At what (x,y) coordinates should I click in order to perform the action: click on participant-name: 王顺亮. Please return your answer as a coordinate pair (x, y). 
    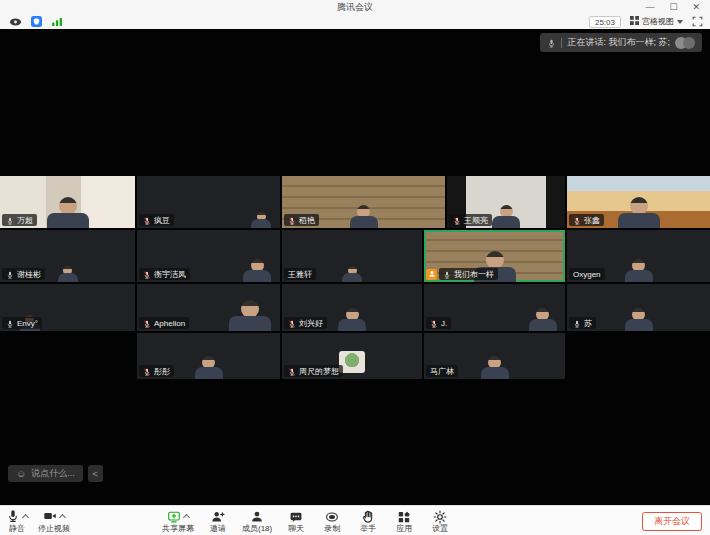
    Looking at the image, I should click on (476, 220).